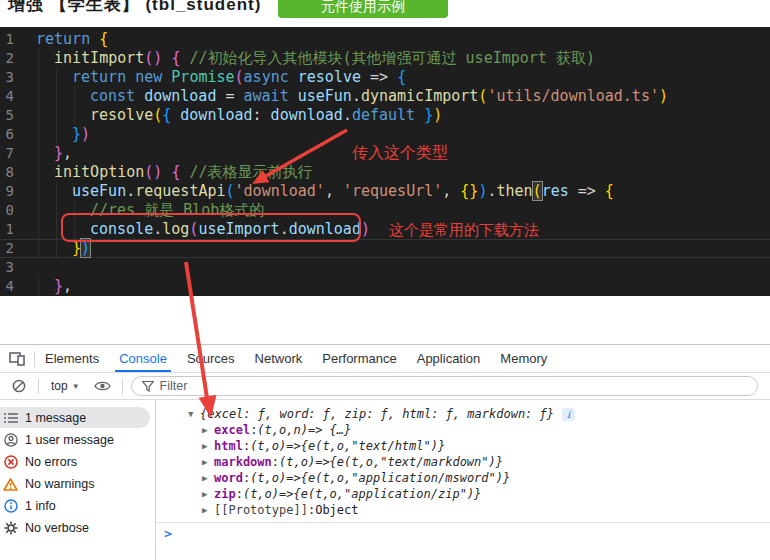 Image resolution: width=770 pixels, height=560 pixels. I want to click on code-line: 3return new Promise(async resolve => {, so click(385, 78).